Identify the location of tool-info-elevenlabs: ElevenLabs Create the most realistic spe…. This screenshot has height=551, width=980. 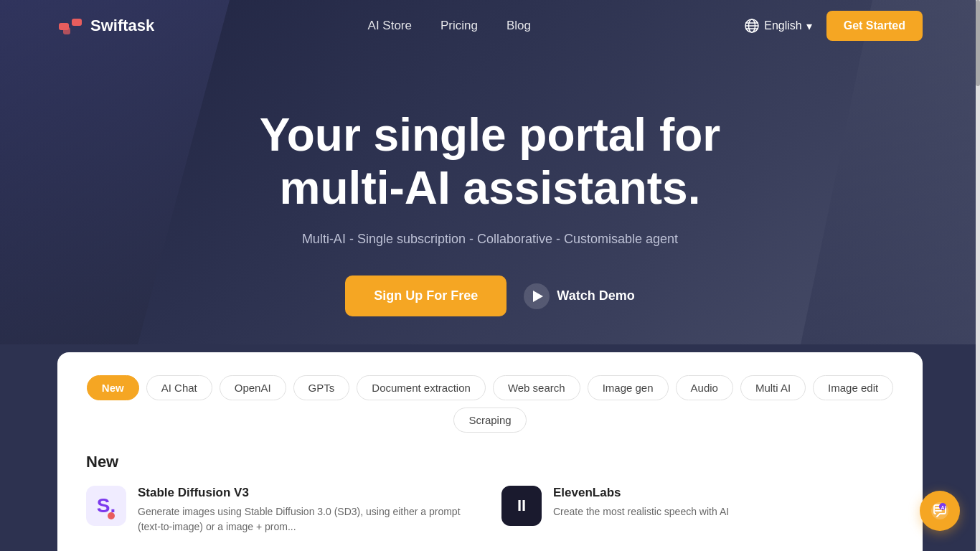
(641, 502).